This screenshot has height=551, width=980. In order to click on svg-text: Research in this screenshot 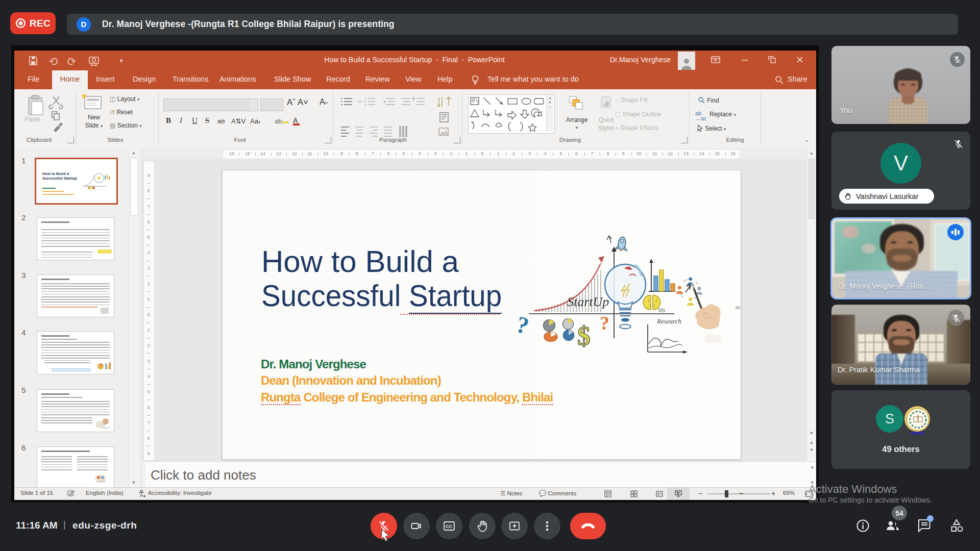, I will do `click(669, 321)`.